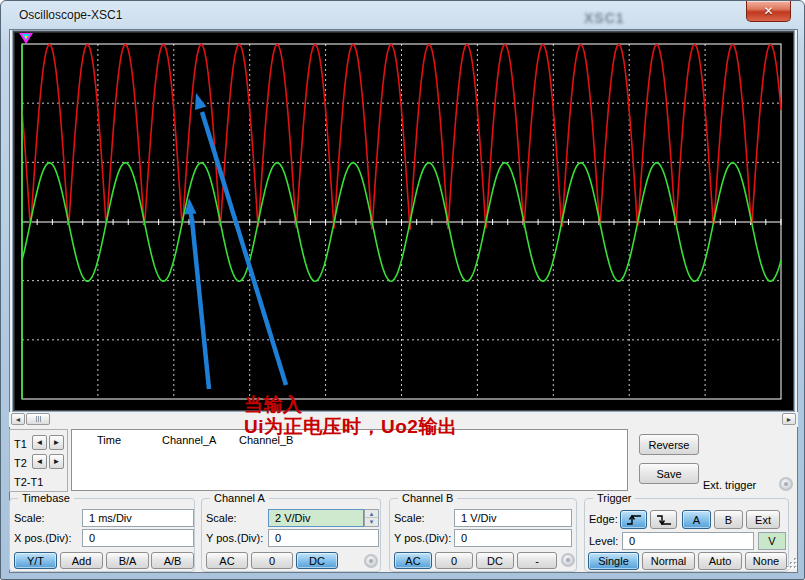 This screenshot has width=805, height=580. What do you see at coordinates (291, 535) in the screenshot?
I see `channel-a-group: Channel A Scale: 2 V/Div ▲ ▼ Y pos.(Div)…` at bounding box center [291, 535].